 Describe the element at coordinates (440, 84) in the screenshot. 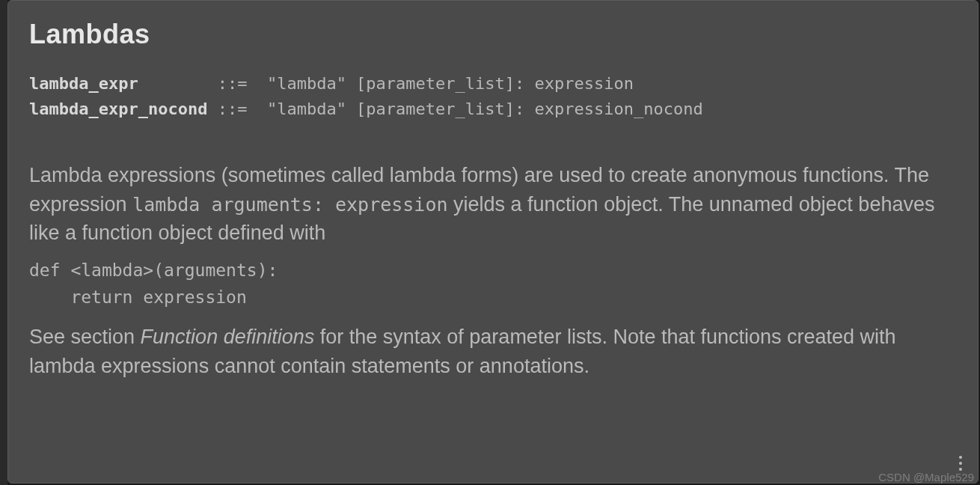

I see `grammar-rhs: "lambda" [parameter_list]: expression` at that location.